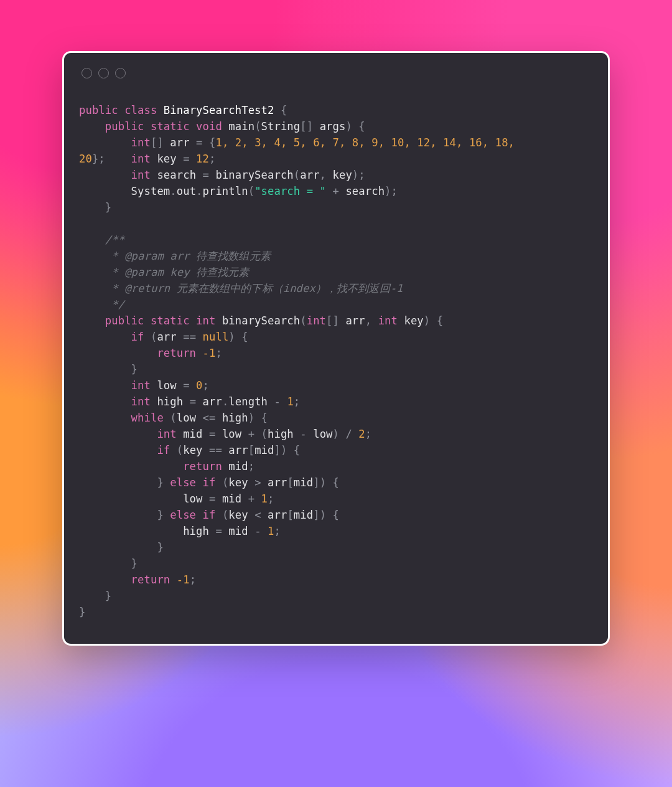 This screenshot has height=787, width=672. I want to click on javadoc-open: /**, so click(114, 240).